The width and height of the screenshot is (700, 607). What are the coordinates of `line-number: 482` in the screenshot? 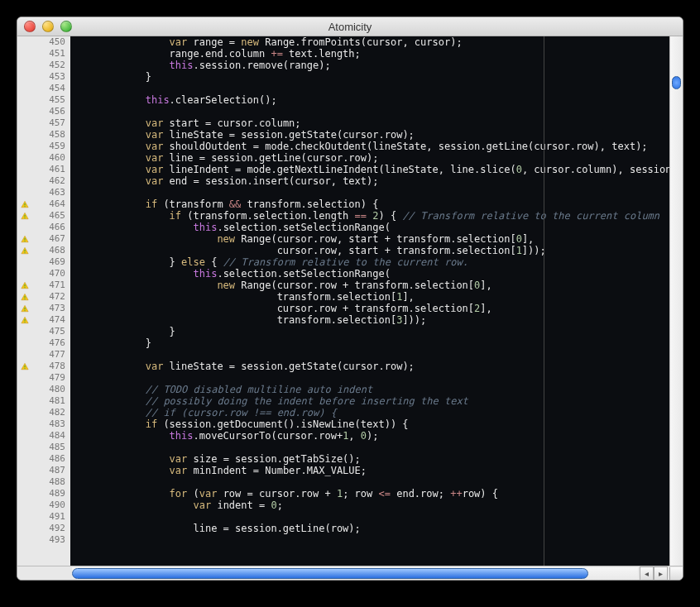 It's located at (42, 413).